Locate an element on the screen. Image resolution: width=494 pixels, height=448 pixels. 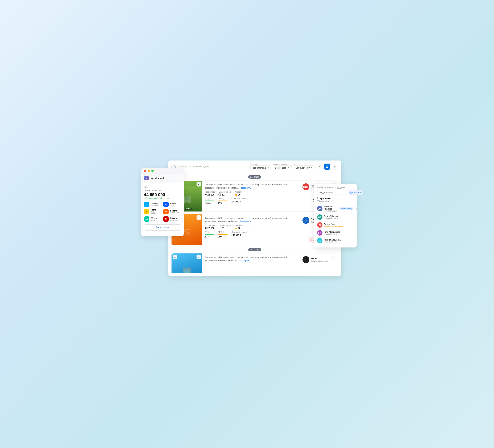
colleague-item-3: КМ Катя Мартынова m.katy@comp.ru ⋮ is located at coordinates (336, 233).